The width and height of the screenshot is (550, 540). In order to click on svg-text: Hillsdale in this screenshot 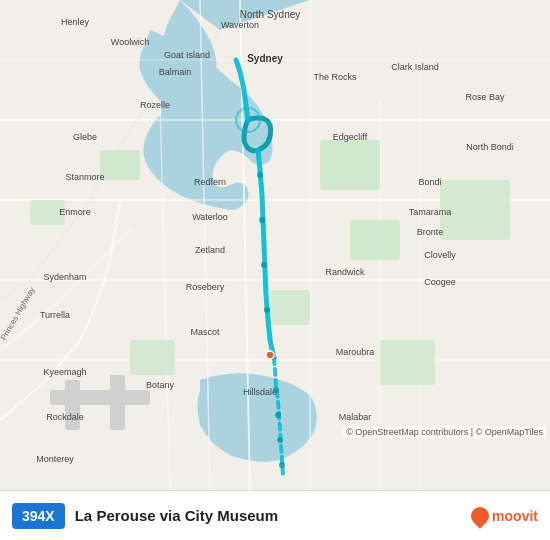, I will do `click(260, 392)`.